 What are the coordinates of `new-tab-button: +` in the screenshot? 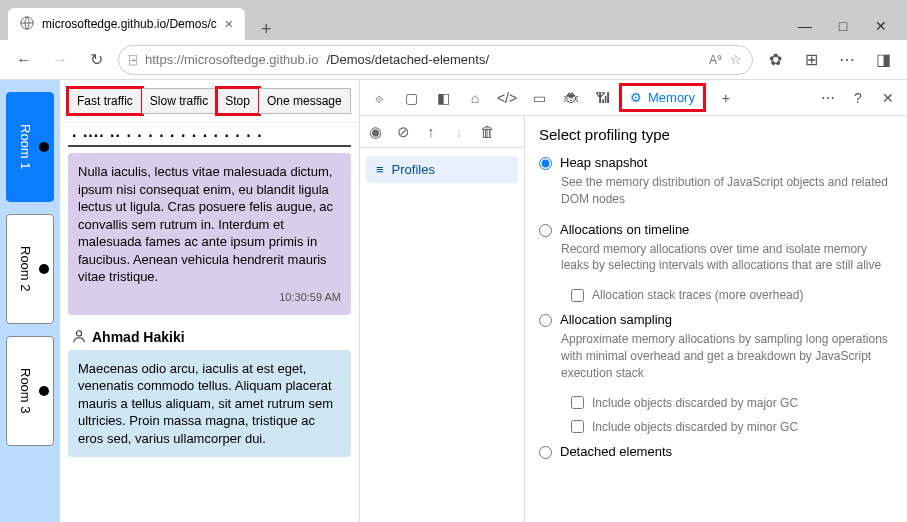 It's located at (266, 30).